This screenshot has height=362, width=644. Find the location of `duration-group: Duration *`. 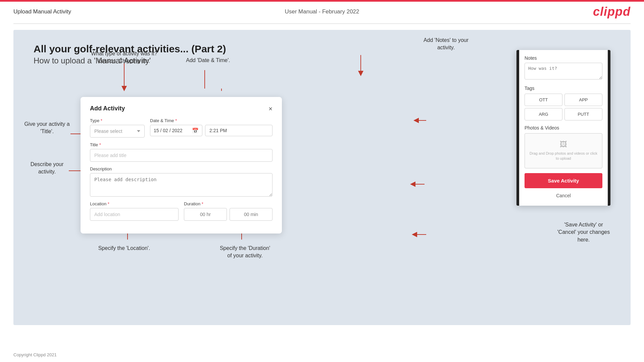

duration-group: Duration * is located at coordinates (228, 211).